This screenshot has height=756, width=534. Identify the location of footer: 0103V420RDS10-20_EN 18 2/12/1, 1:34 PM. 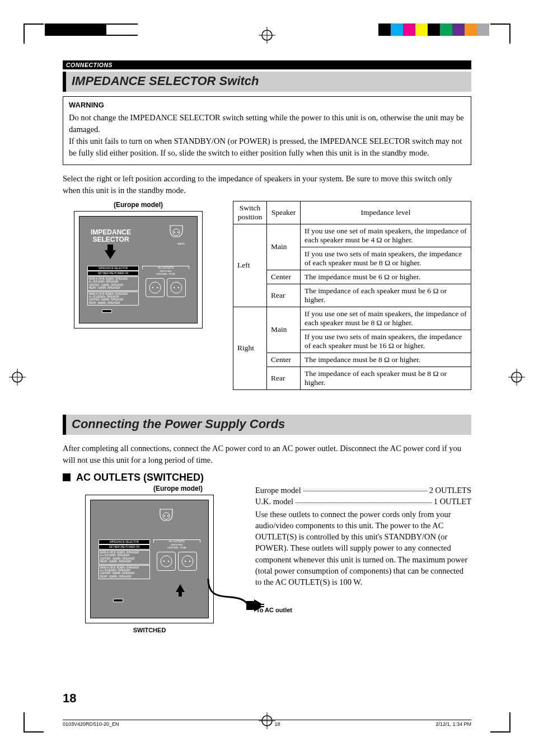
(267, 723).